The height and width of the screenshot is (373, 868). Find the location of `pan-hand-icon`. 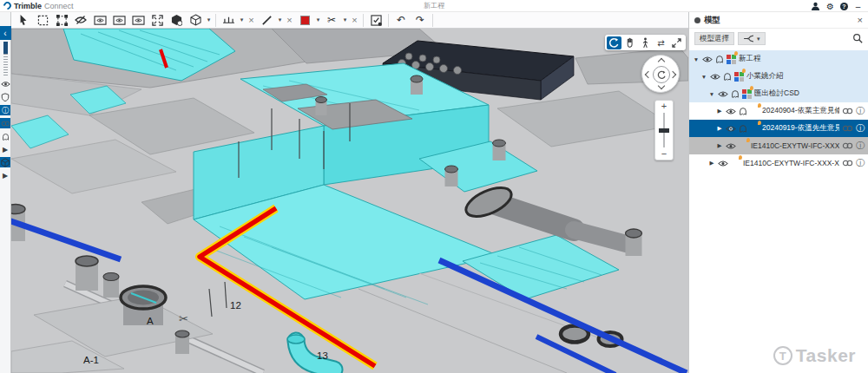

pan-hand-icon is located at coordinates (630, 43).